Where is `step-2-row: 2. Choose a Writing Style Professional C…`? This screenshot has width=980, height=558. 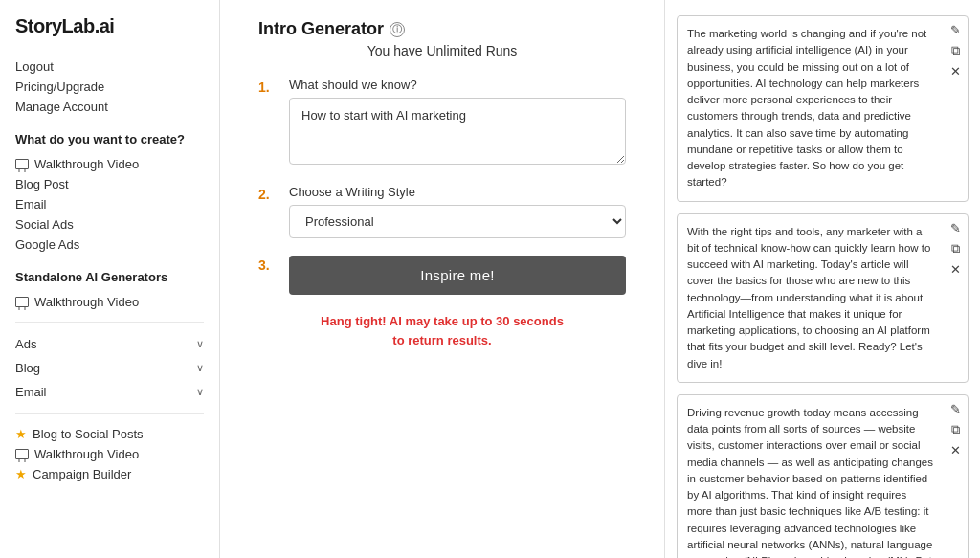
step-2-row: 2. Choose a Writing Style Professional C… is located at coordinates (442, 212).